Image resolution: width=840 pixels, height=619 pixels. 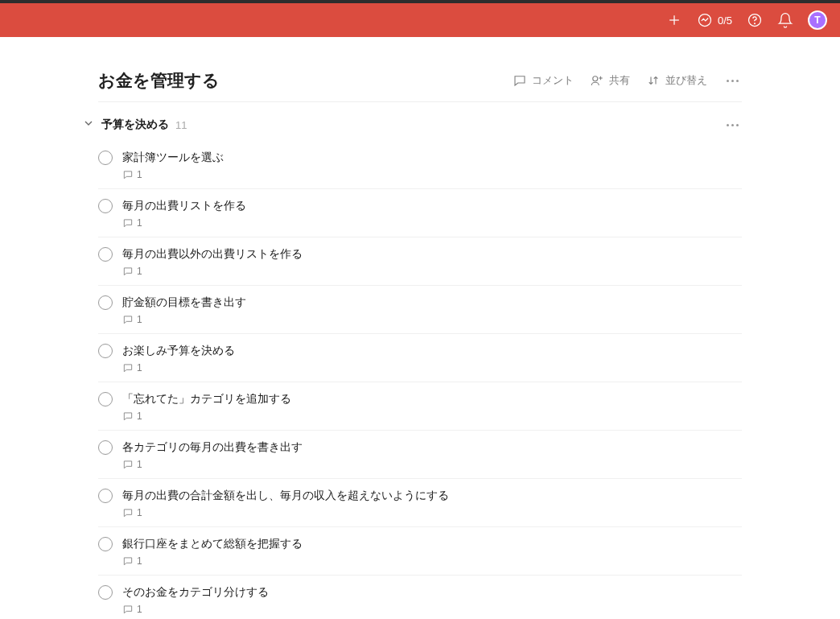 What do you see at coordinates (432, 206) in the screenshot?
I see `task-title: 毎月の出費リストを作る` at bounding box center [432, 206].